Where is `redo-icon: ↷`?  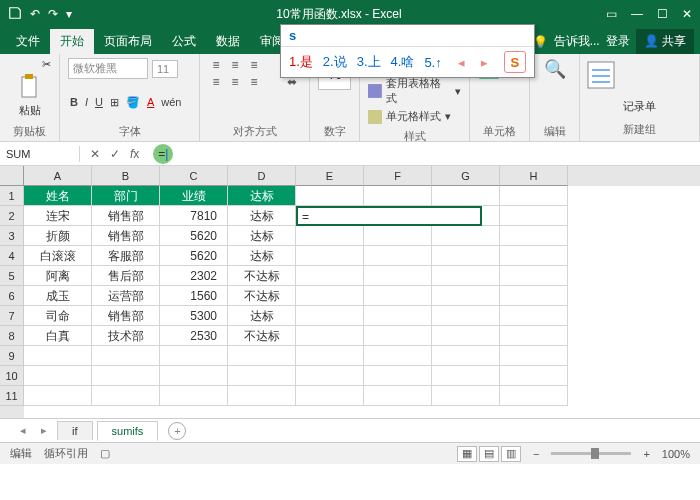 redo-icon: ↷ is located at coordinates (53, 14).